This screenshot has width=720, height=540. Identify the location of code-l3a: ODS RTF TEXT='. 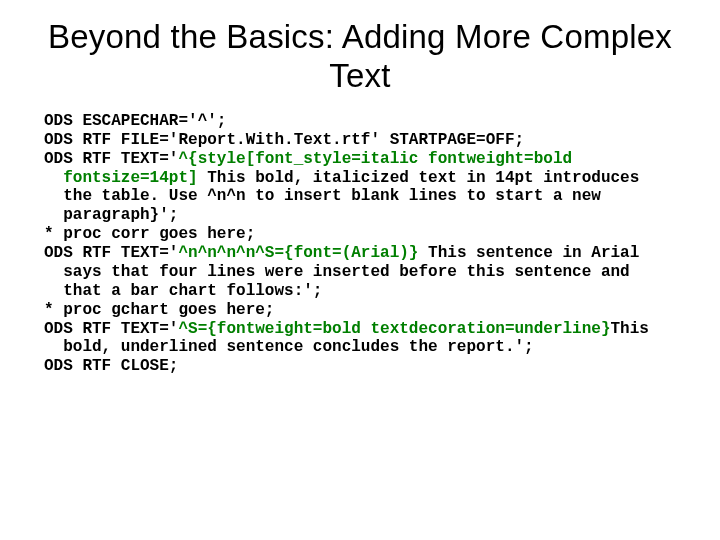
(111, 159).